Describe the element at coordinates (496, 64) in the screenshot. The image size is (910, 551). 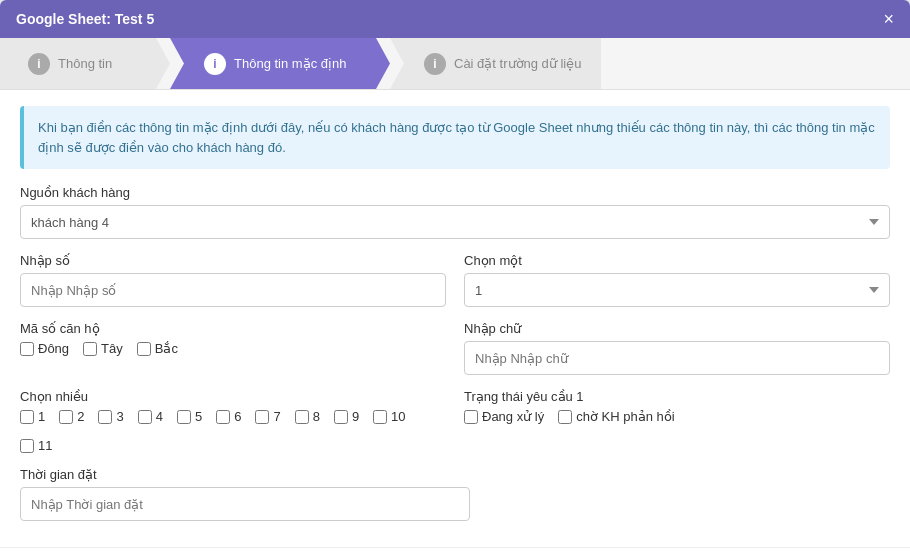
I see `step-3: i Cài đặt trường dữ liệu` at that location.